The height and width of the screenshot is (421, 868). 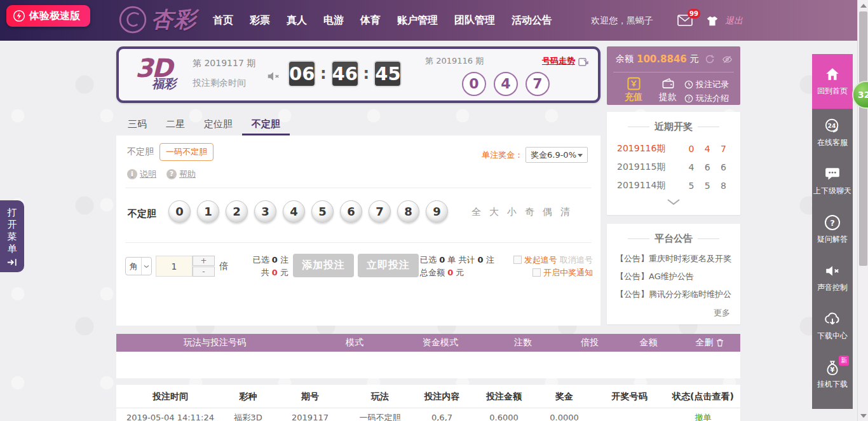 What do you see at coordinates (383, 20) in the screenshot?
I see `main-nav: 首页 彩票 真人 电游 体育 账户管理 团队管理 活动公告` at bounding box center [383, 20].